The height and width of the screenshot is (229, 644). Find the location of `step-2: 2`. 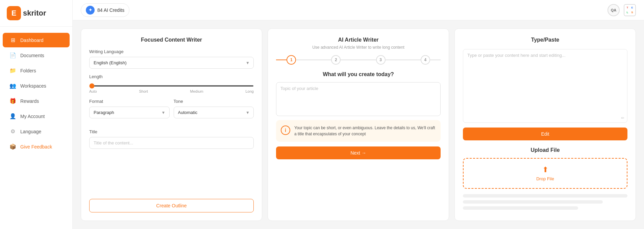

step-2: 2 is located at coordinates (336, 60).